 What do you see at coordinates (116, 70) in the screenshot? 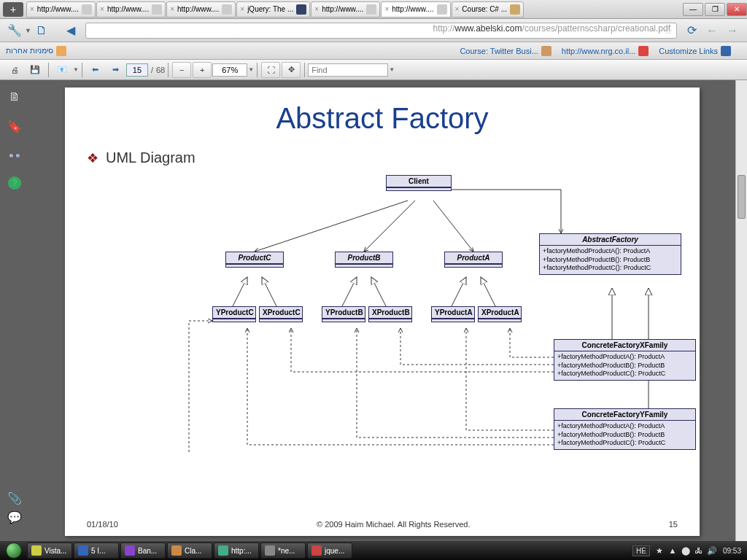
I see `next-page-button: ➡` at bounding box center [116, 70].